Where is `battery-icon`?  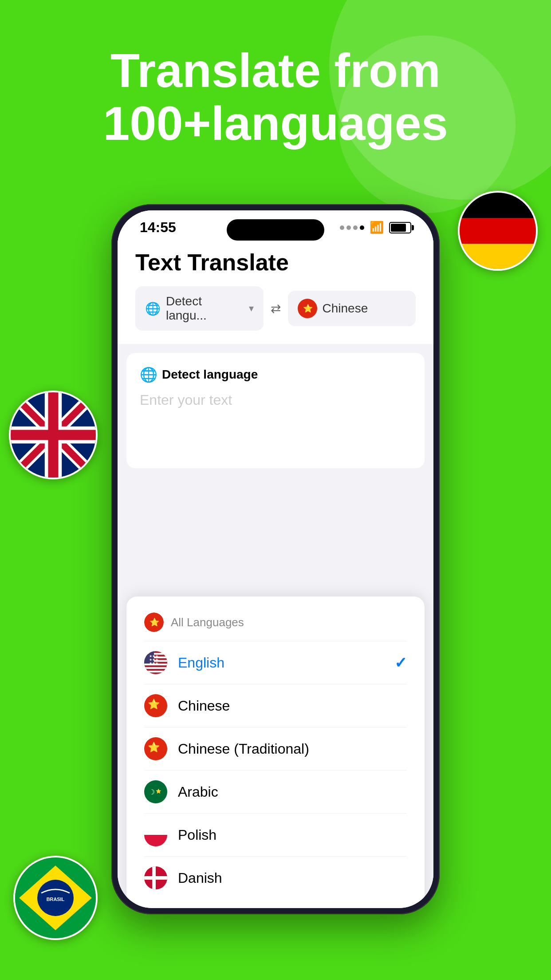
battery-icon is located at coordinates (400, 228).